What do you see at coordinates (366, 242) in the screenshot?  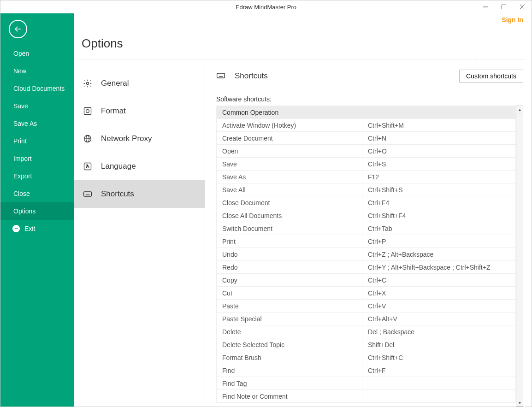 I see `shortcut-row: PrintCtrl+P` at bounding box center [366, 242].